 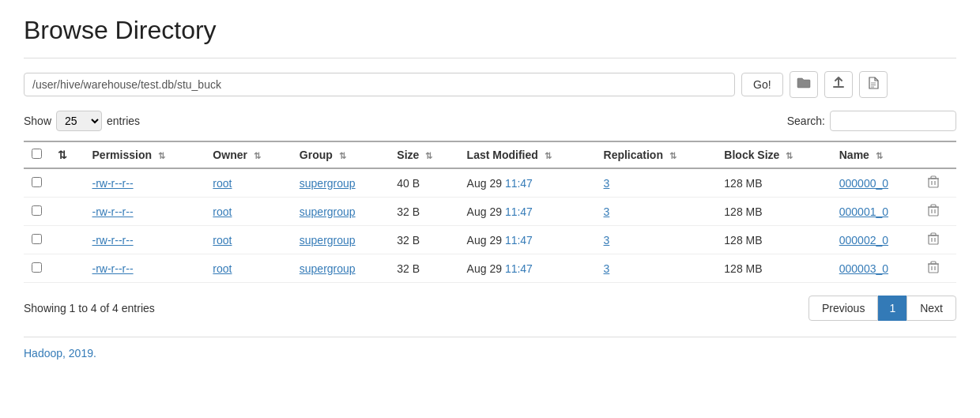 I want to click on file-button, so click(x=873, y=85).